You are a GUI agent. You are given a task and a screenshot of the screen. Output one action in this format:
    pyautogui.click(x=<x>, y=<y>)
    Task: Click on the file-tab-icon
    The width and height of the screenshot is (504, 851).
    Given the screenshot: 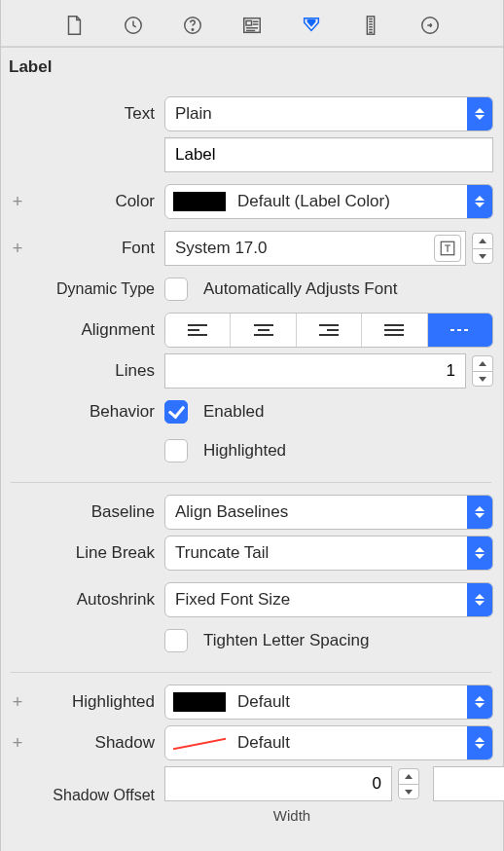 What is the action you would take?
    pyautogui.click(x=74, y=25)
    